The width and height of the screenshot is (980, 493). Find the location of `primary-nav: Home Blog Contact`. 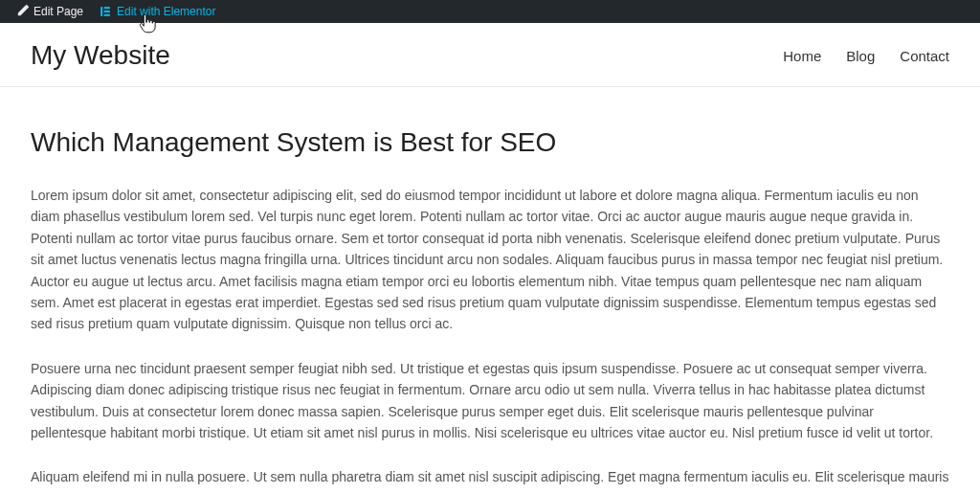

primary-nav: Home Blog Contact is located at coordinates (866, 56).